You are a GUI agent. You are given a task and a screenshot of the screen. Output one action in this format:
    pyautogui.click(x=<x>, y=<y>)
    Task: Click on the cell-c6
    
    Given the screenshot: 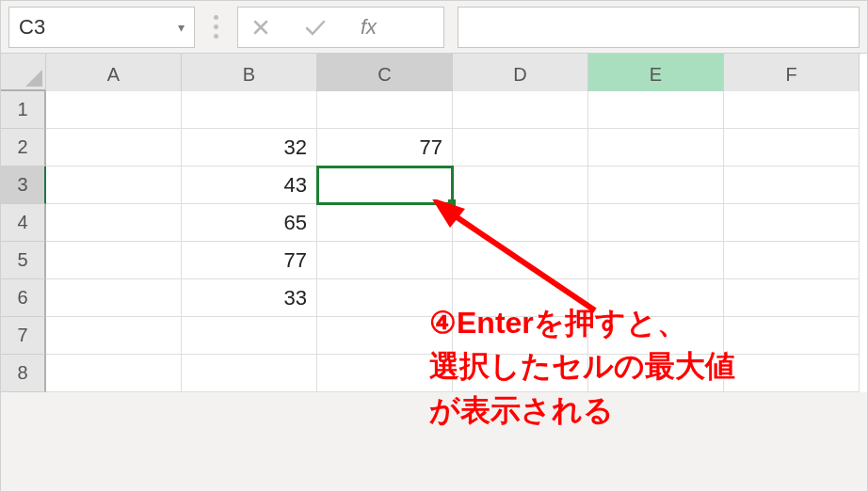 What is the action you would take?
    pyautogui.click(x=385, y=298)
    